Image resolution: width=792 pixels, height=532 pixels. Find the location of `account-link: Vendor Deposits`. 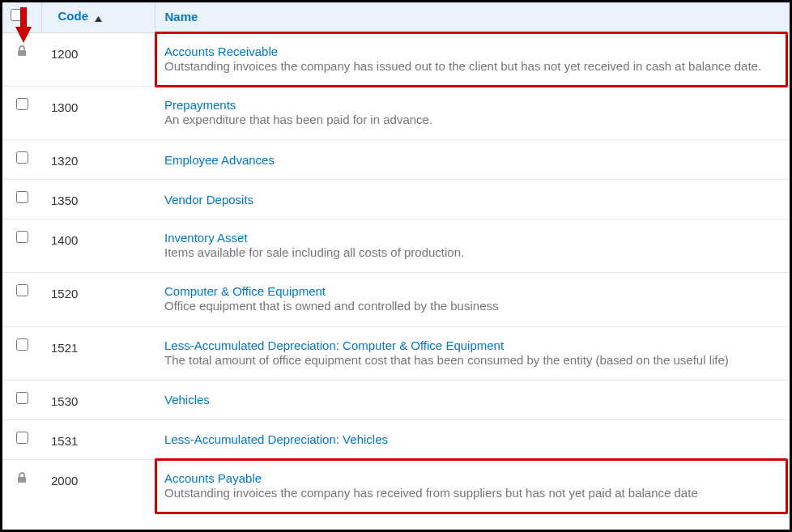

account-link: Vendor Deposits is located at coordinates (209, 199).